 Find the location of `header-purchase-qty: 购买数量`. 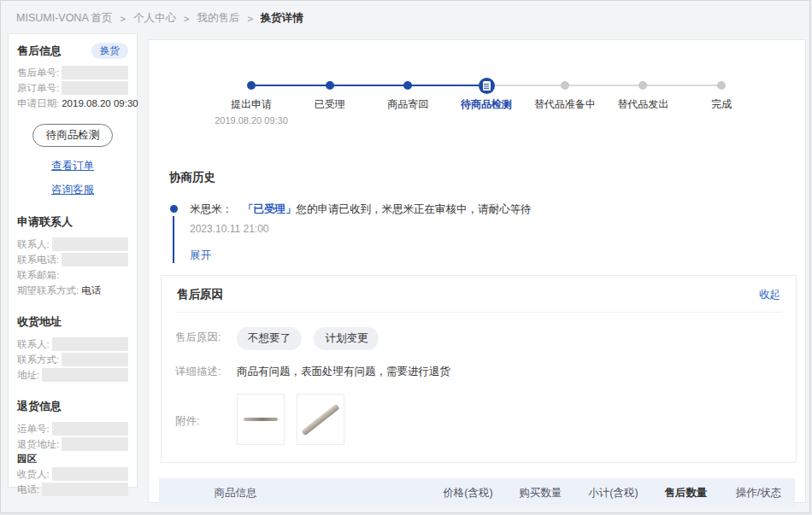

header-purchase-qty: 购买数量 is located at coordinates (540, 494).